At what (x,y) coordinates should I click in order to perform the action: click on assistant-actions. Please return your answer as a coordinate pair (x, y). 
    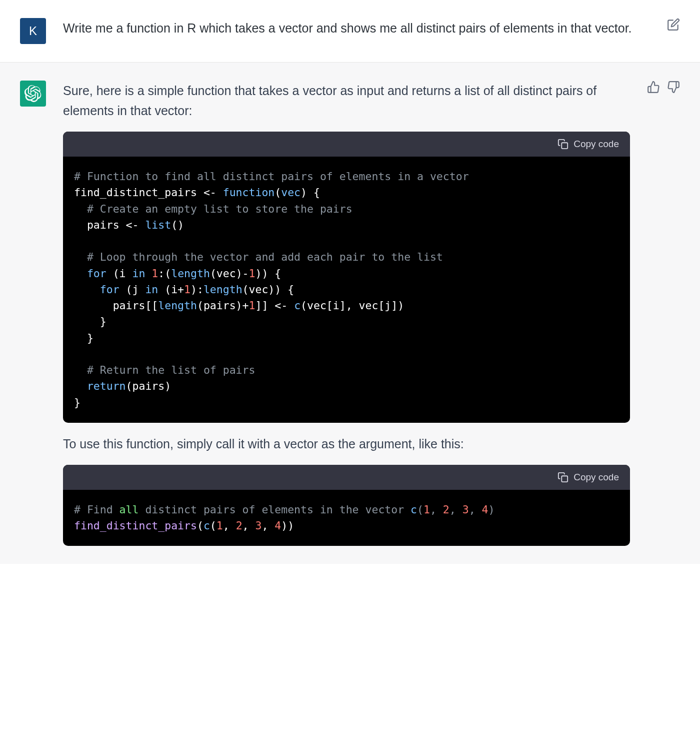
    Looking at the image, I should click on (664, 313).